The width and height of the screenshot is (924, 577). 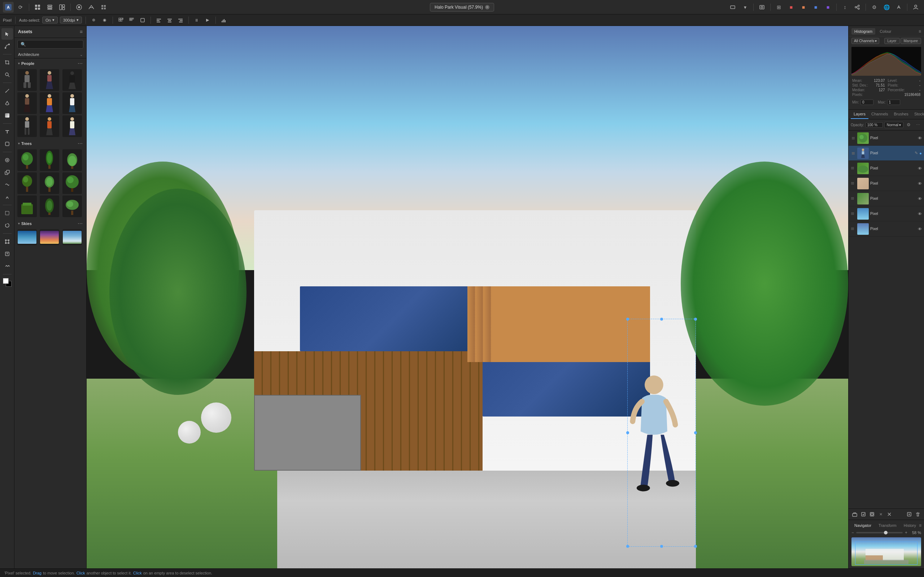 I want to click on purple-channel-icon: ■, so click(x=828, y=7).